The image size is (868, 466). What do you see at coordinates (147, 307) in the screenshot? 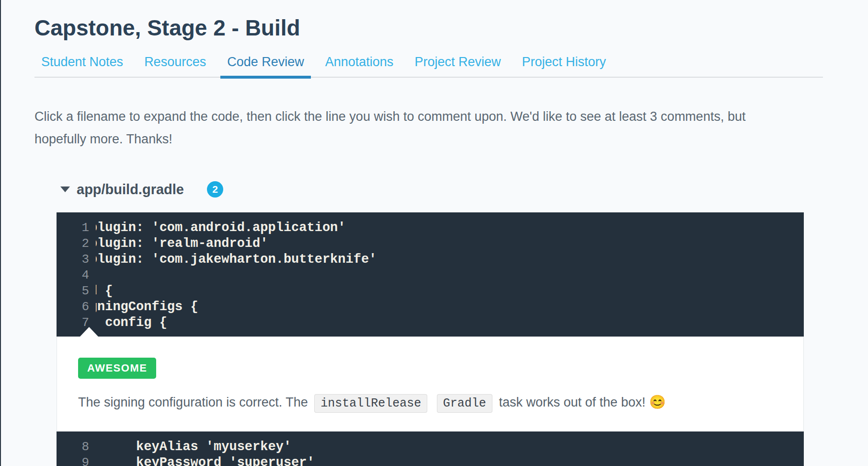
I see `code-text: signingConfigs {` at bounding box center [147, 307].